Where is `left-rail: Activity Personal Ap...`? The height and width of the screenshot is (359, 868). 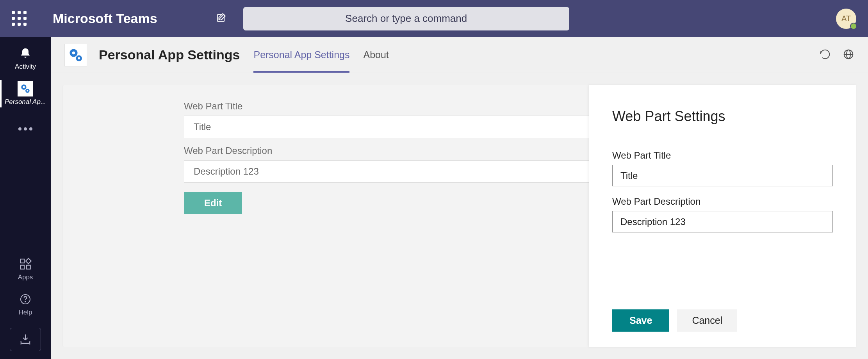 left-rail: Activity Personal Ap... is located at coordinates (25, 198).